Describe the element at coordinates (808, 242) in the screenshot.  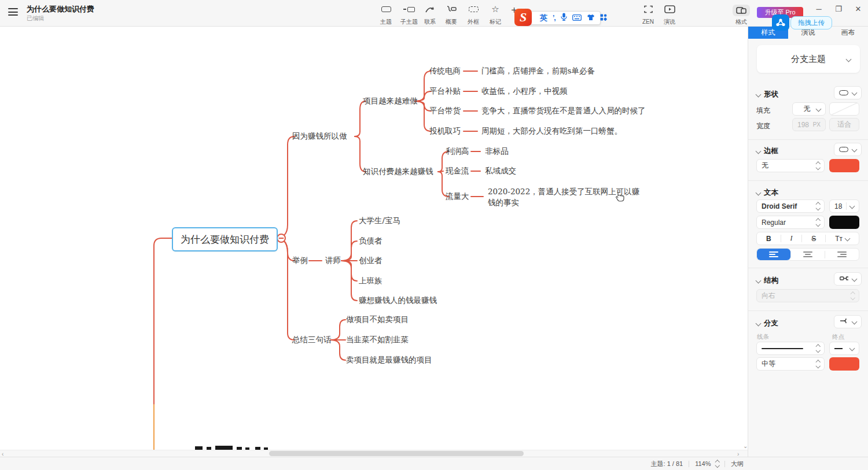
I see `format-panel: 样式 演说 画布 分支主题 形状 填充 无 宽度 198PX 适合` at that location.